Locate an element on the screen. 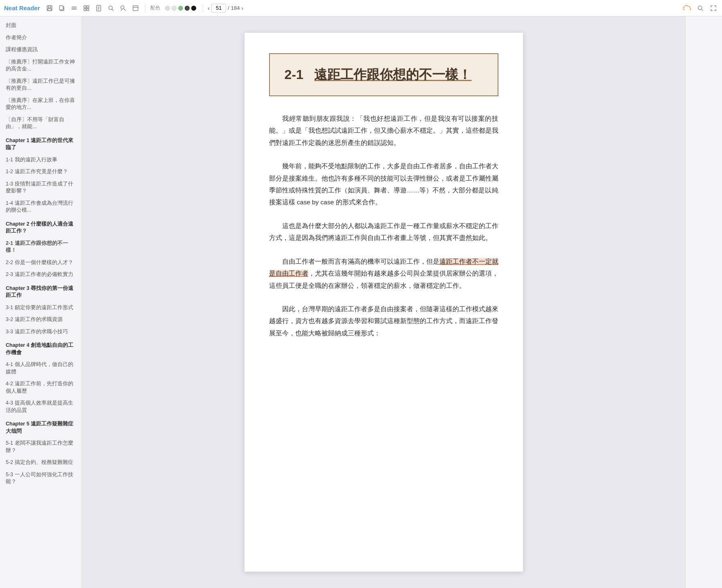 Image resolution: width=722 pixels, height=588 pixels. sidebar-item-author: 作者簡介 is located at coordinates (41, 38).